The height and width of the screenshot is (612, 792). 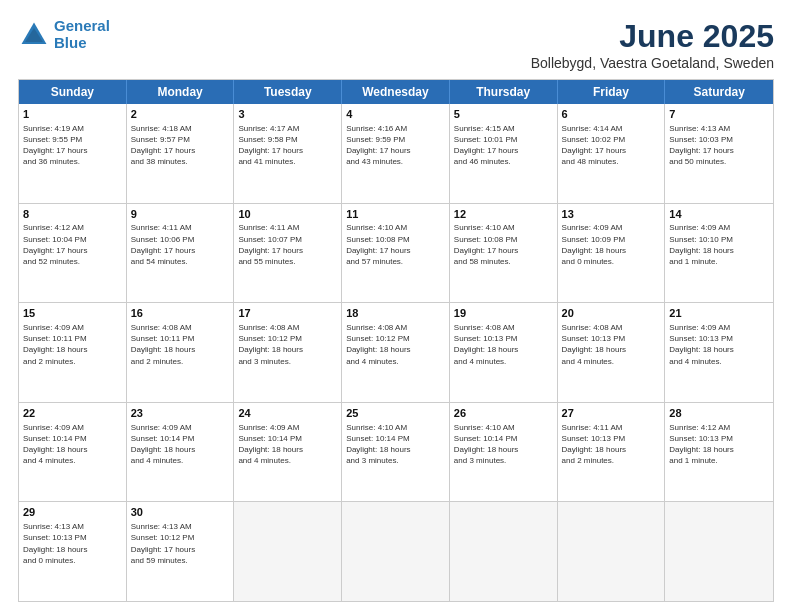 What do you see at coordinates (288, 154) in the screenshot?
I see `day-3: 3Sunrise: 4:17 AM Sunset: 9:58 PM Daylig…` at bounding box center [288, 154].